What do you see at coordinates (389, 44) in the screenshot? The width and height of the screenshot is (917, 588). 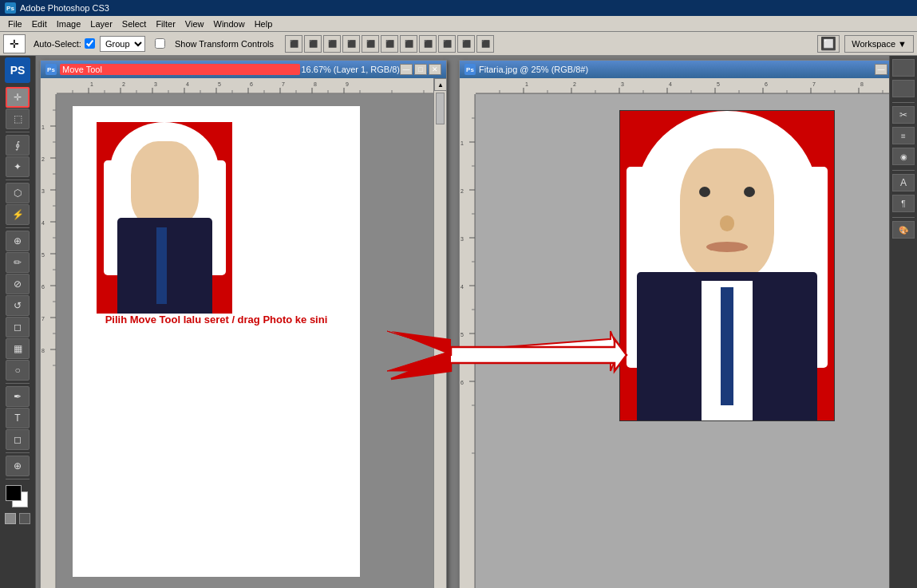 I see `align-bottom-btn: ⬛` at bounding box center [389, 44].